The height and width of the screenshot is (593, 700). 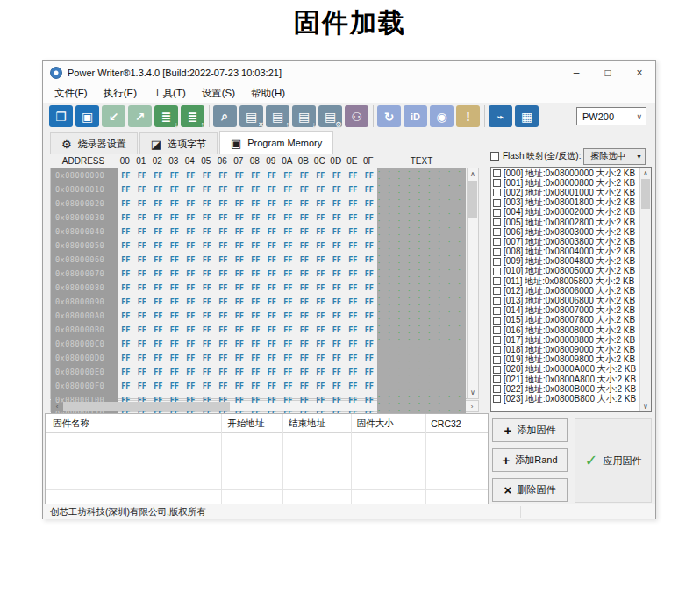 What do you see at coordinates (646, 194) in the screenshot?
I see `vertical-scroll-thumb` at bounding box center [646, 194].